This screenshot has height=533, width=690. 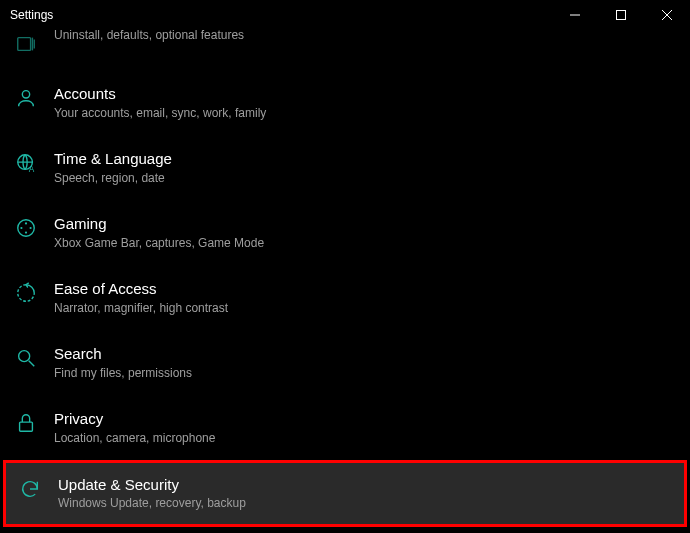 What do you see at coordinates (160, 94) in the screenshot?
I see `settings-item-title: Accounts` at bounding box center [160, 94].